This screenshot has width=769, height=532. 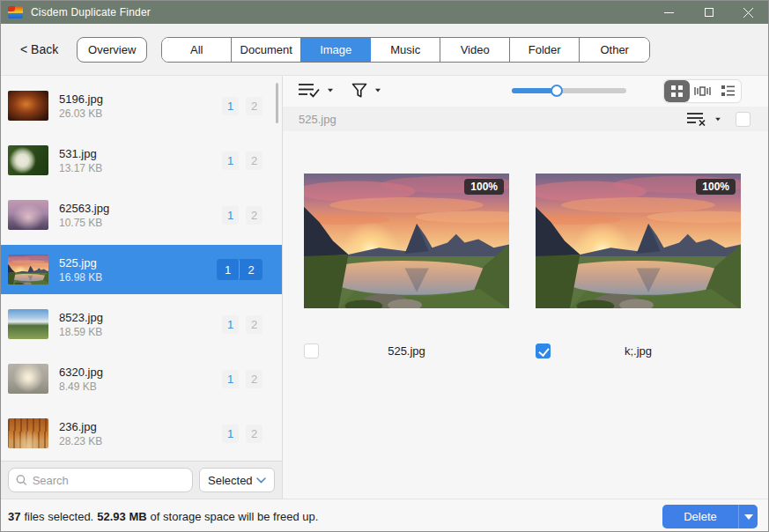 What do you see at coordinates (261, 481) in the screenshot?
I see `chevron-down-icon` at bounding box center [261, 481].